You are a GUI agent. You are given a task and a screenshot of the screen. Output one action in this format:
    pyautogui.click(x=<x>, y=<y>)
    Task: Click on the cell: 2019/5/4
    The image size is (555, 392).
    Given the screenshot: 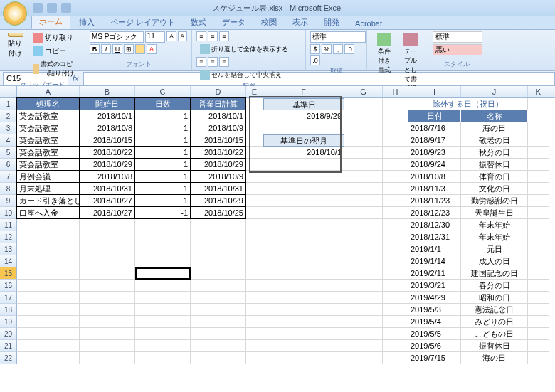 What is the action you would take?
    pyautogui.click(x=435, y=322)
    